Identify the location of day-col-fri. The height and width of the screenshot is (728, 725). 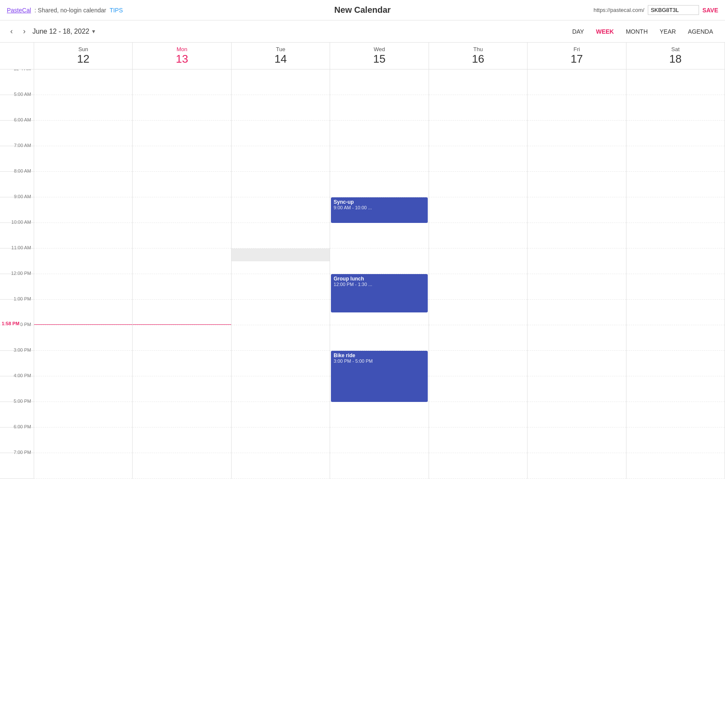
(577, 274).